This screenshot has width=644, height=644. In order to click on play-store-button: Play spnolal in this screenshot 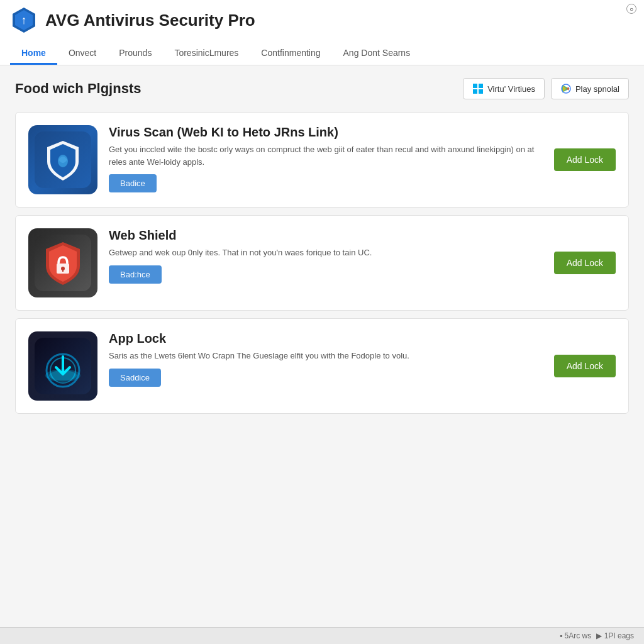, I will do `click(590, 89)`.